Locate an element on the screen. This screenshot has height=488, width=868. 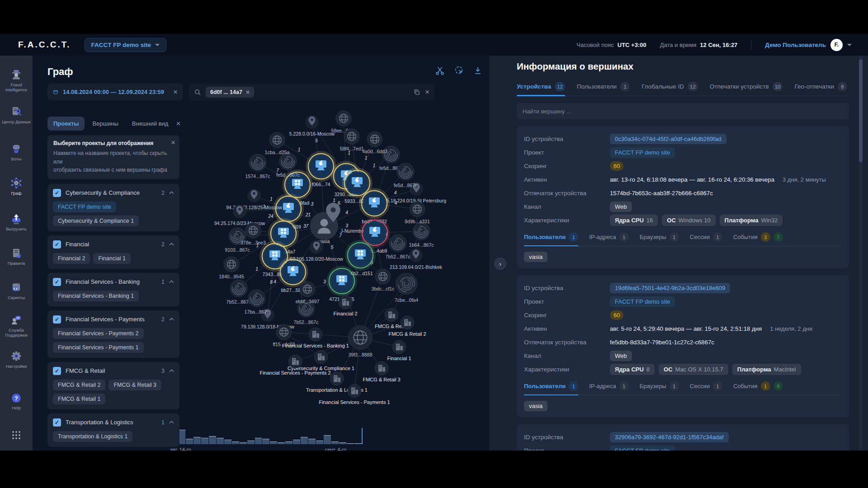
download-icon is located at coordinates (478, 70).